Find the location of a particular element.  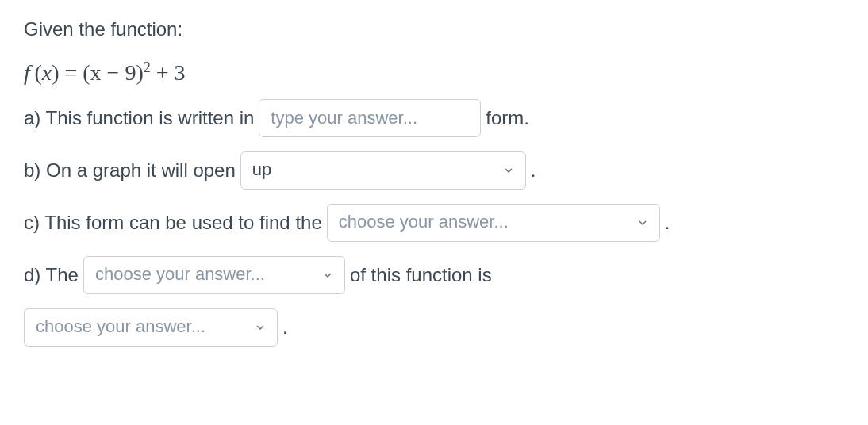

d-period: . is located at coordinates (286, 327).